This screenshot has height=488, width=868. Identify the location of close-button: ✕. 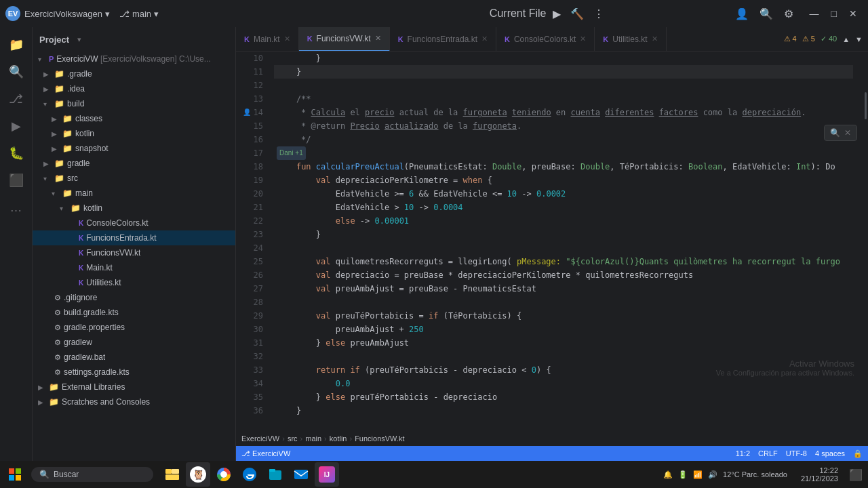
(853, 14).